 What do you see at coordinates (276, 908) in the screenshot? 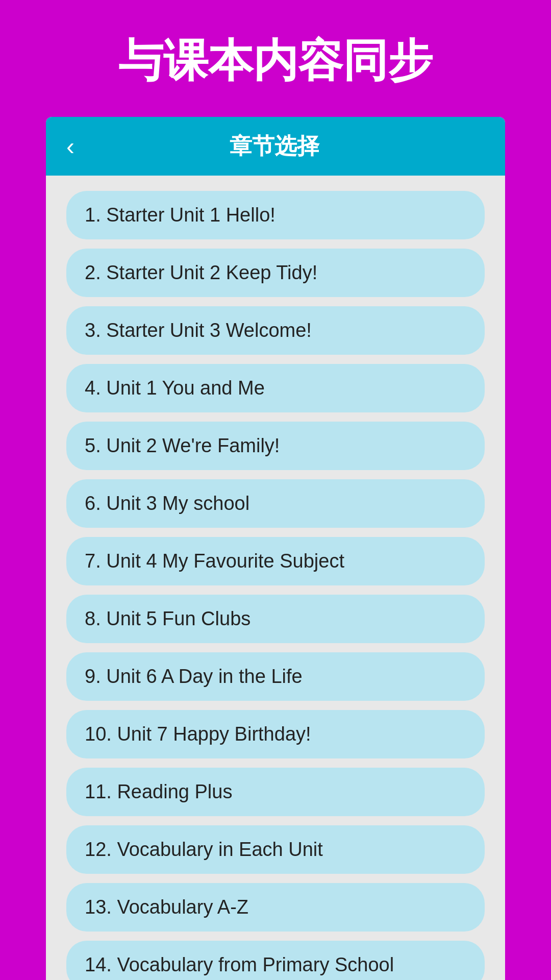
I see `list-item: 13. Vocabulary A-Z` at bounding box center [276, 908].